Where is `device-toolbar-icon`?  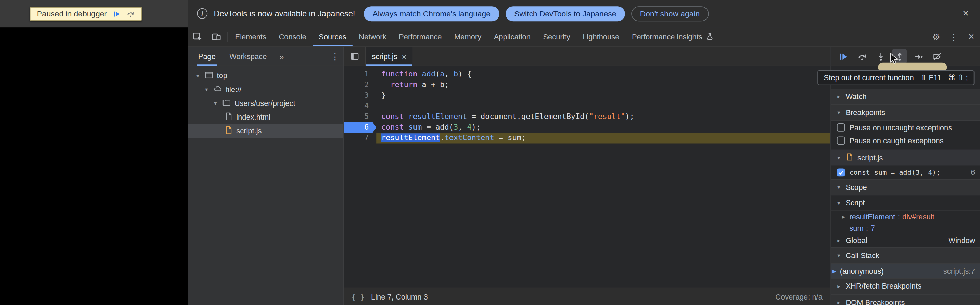
device-toolbar-icon is located at coordinates (216, 37).